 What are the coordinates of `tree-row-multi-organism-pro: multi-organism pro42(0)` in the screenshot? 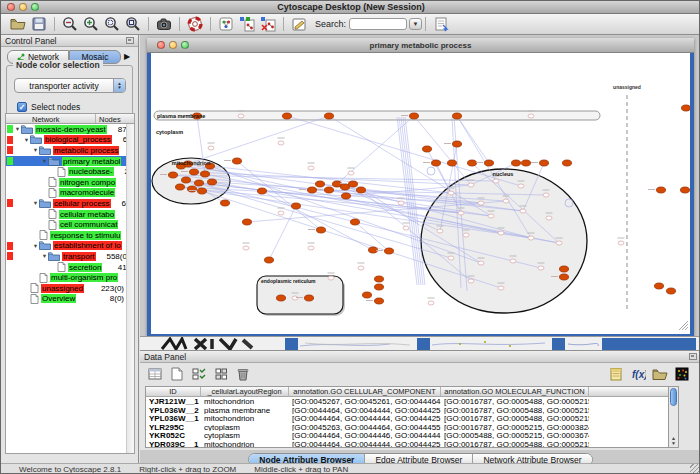 It's located at (66, 278).